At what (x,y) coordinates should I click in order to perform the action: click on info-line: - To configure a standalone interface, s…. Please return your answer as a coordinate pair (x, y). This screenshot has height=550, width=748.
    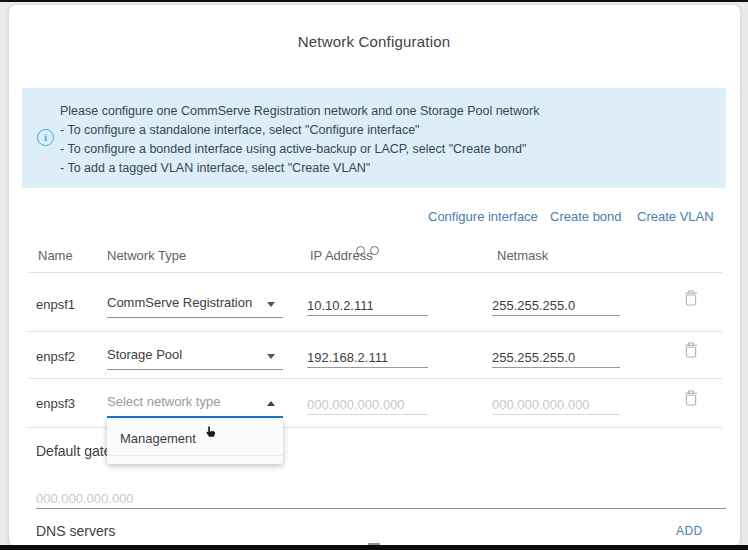
    Looking at the image, I should click on (385, 130).